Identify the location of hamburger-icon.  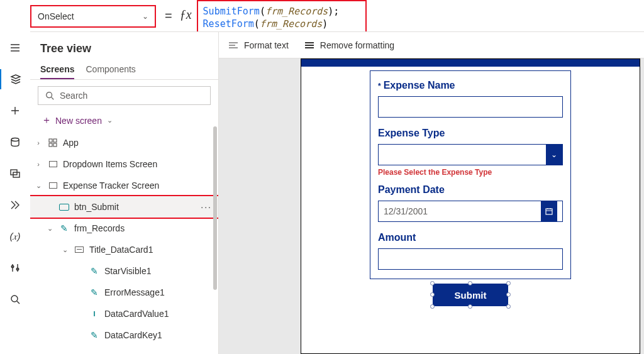
(15, 48).